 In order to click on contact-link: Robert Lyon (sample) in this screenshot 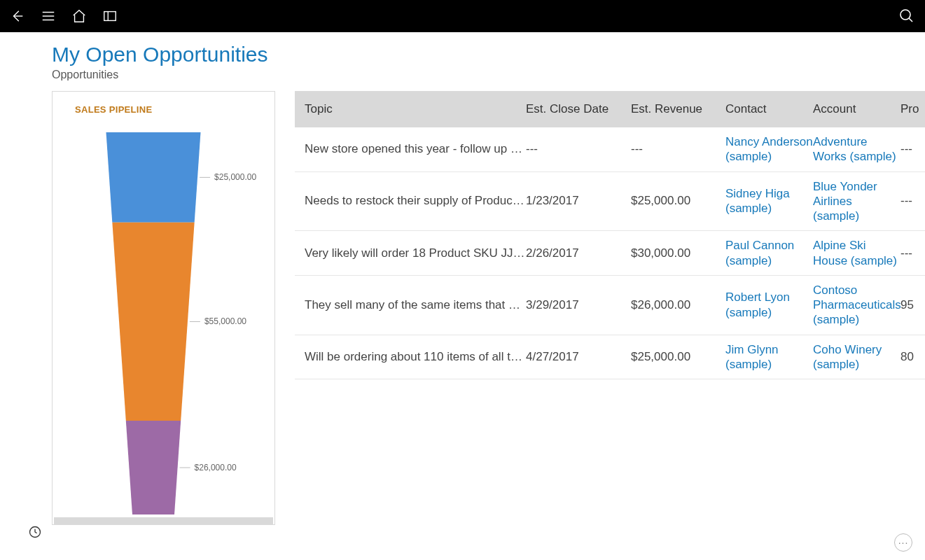, I will do `click(769, 305)`.